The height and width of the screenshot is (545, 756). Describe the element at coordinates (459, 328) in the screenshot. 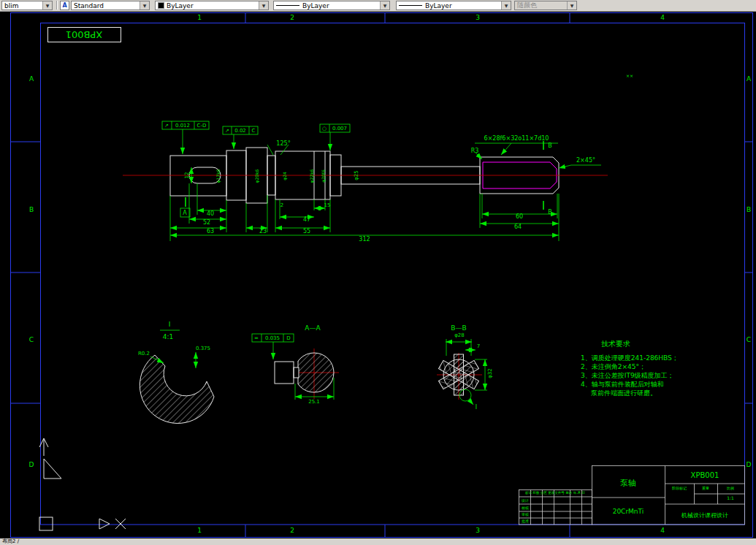

I see `section-bb-label: B—B` at that location.